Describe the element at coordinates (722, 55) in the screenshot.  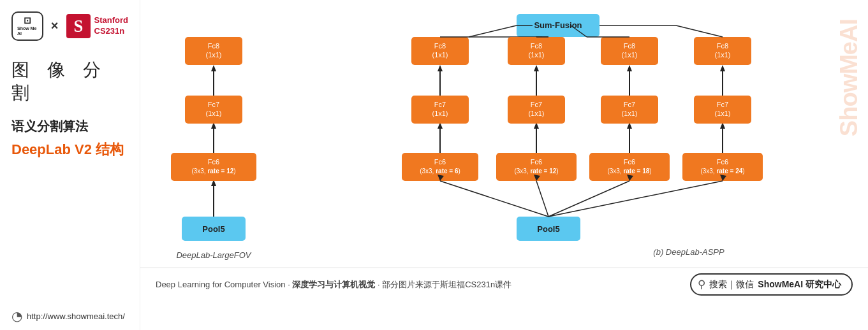
I see `r4-fc8-l2: (1x1)` at that location.